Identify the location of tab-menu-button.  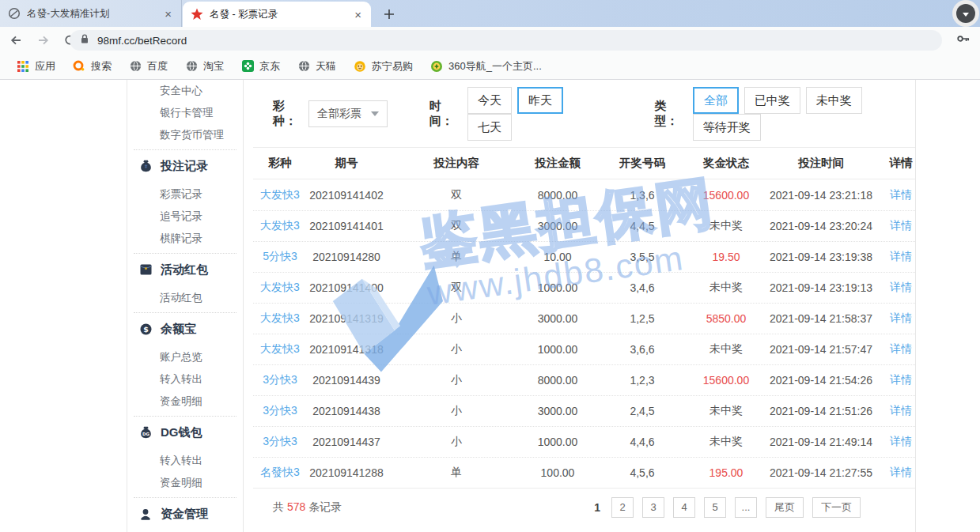
(966, 13).